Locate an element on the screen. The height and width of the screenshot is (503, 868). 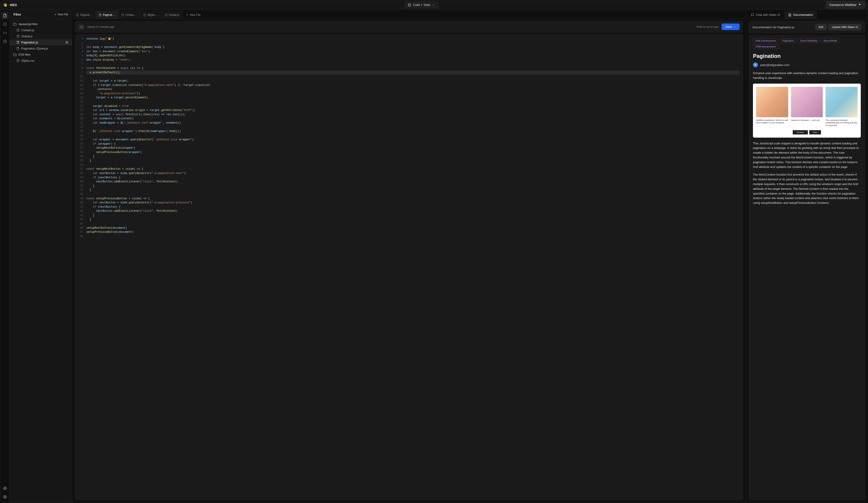
save-label: Save is located at coordinates (728, 27).